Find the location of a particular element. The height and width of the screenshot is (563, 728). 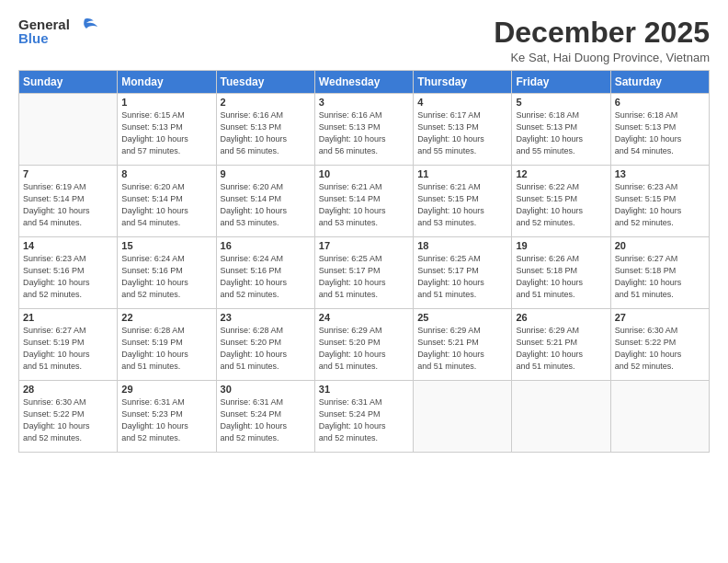

cell-info: Sunrise: 6:31 AM Sunset: 5:24 PM Dayligh… is located at coordinates (364, 420).